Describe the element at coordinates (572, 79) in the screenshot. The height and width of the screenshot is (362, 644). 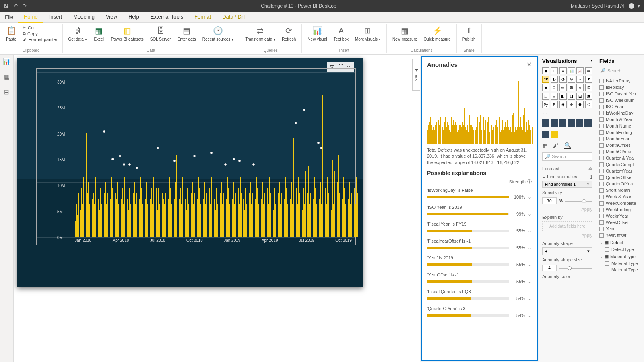
I see `viz-type-icon: ⊙` at that location.